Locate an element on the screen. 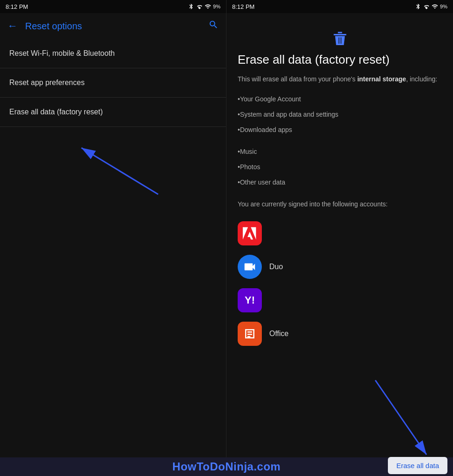 Image resolution: width=453 pixels, height=476 pixels. account-yahoo: Y! is located at coordinates (340, 300).